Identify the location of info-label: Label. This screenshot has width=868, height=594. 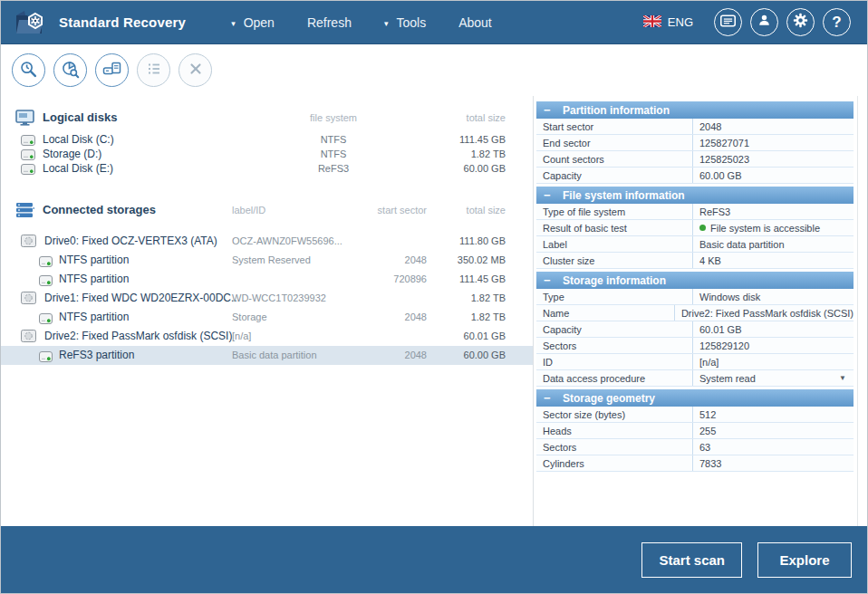
(614, 244).